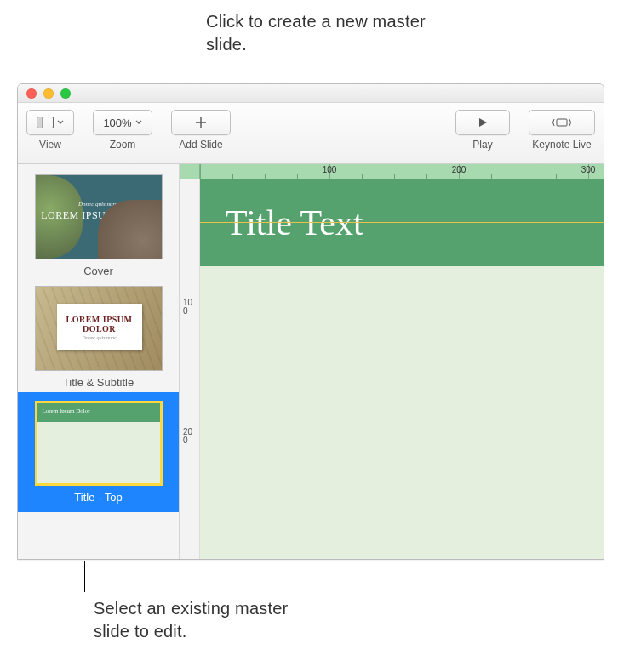  Describe the element at coordinates (483, 122) in the screenshot. I see `play-button` at that location.